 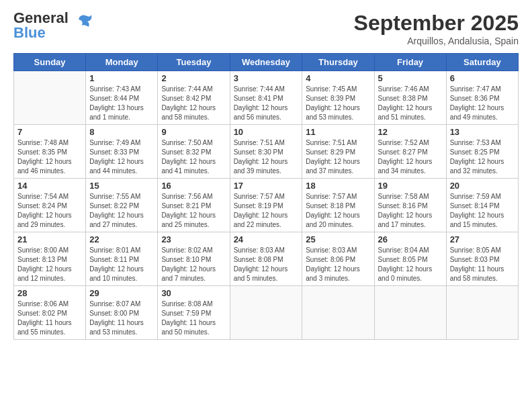 What do you see at coordinates (122, 152) in the screenshot?
I see `calendar-cell: 8Sunrise: 7:49 AM Sunset: 8:33 PM Daylig…` at bounding box center [122, 152].